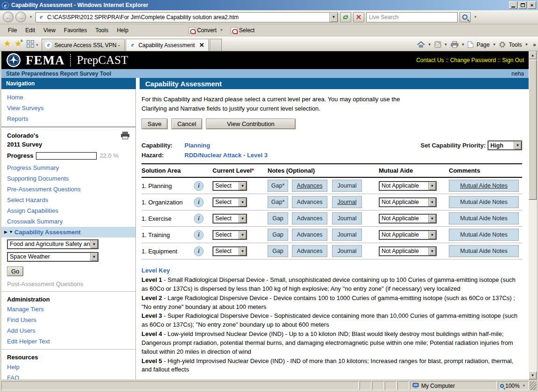  Describe the element at coordinates (333, 17) in the screenshot. I see `address-dropdown-icon: ▼` at that location.